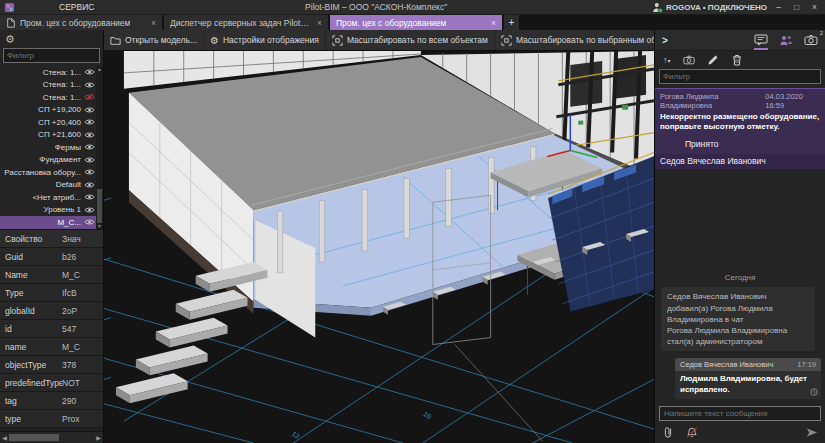  What do you see at coordinates (68, 148) in the screenshot?
I see `tree-item-label: Фермы` at bounding box center [68, 148].